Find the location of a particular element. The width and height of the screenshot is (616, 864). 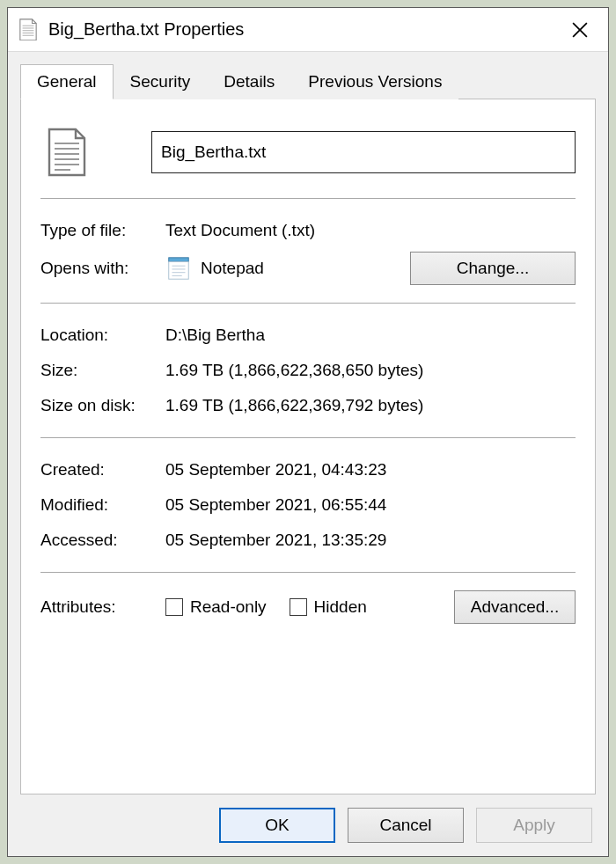

tab-general: General is located at coordinates (67, 82).